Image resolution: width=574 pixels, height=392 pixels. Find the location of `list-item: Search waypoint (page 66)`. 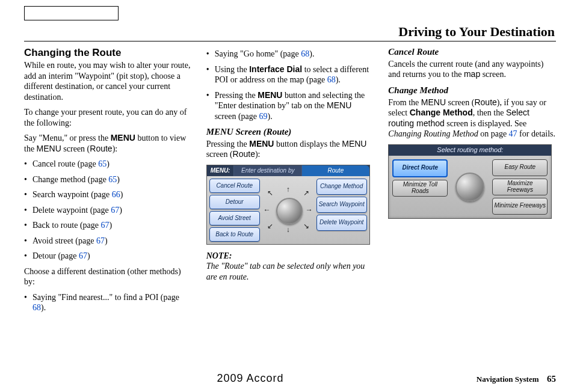

list-item: Search waypoint (page 66) is located at coordinates (108, 195).